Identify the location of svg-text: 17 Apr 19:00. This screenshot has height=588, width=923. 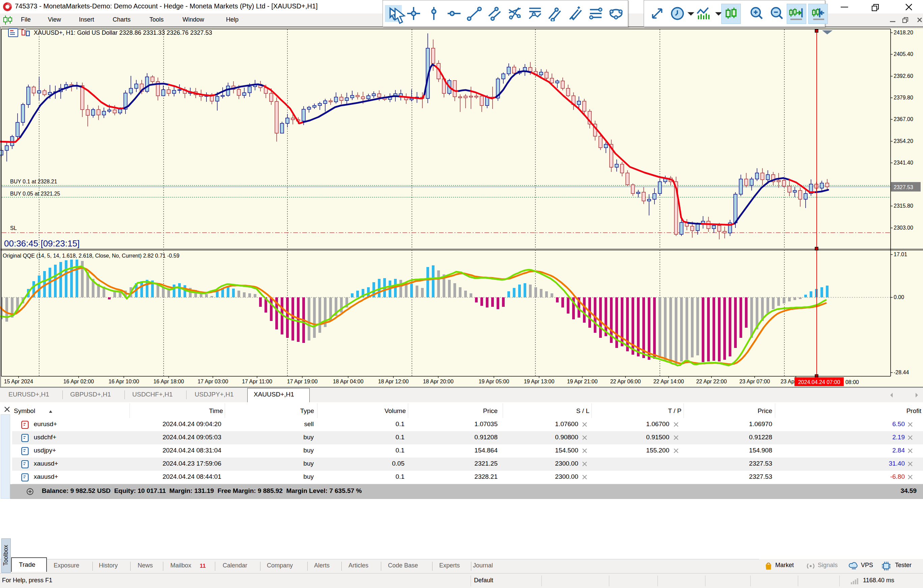
(302, 382).